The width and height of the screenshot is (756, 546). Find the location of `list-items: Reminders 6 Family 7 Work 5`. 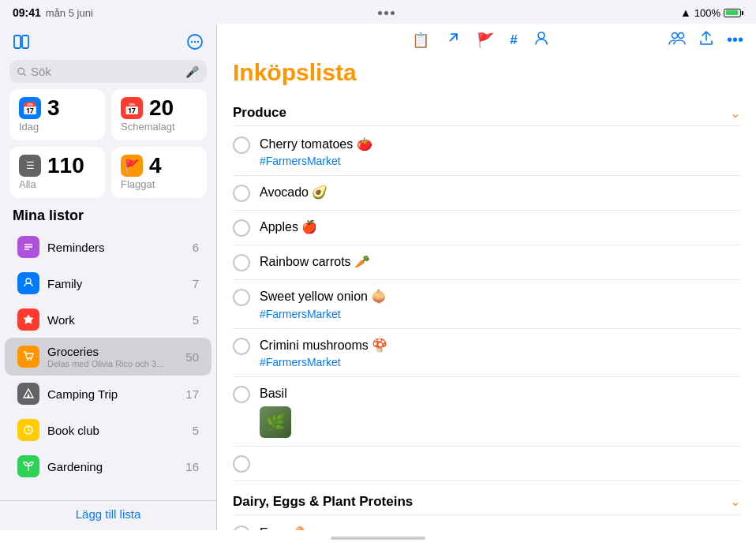

list-items: Reminders 6 Family 7 Work 5 is located at coordinates (108, 365).